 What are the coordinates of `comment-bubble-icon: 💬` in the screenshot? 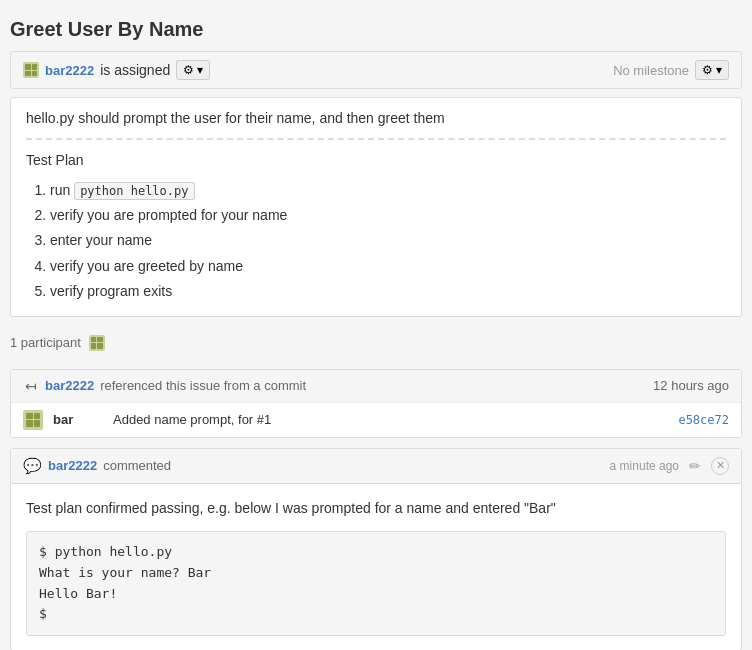 It's located at (32, 466).